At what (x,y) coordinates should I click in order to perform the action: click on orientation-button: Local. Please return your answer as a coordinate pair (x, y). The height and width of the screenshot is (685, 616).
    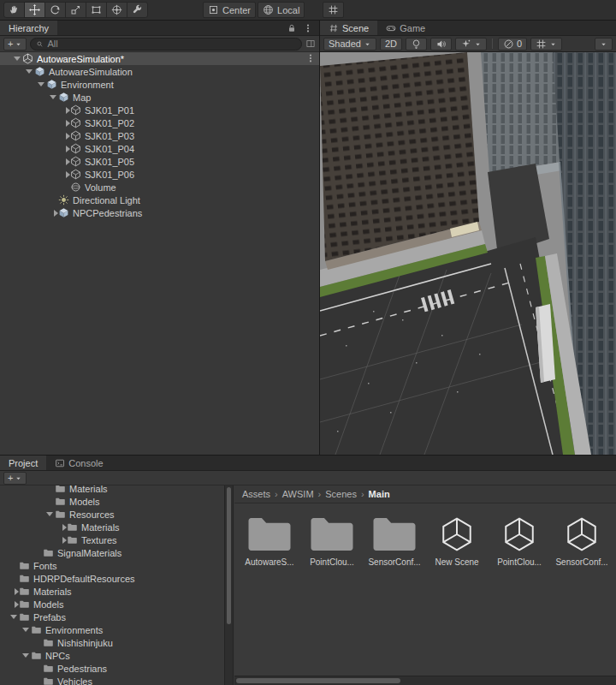
    Looking at the image, I should click on (281, 10).